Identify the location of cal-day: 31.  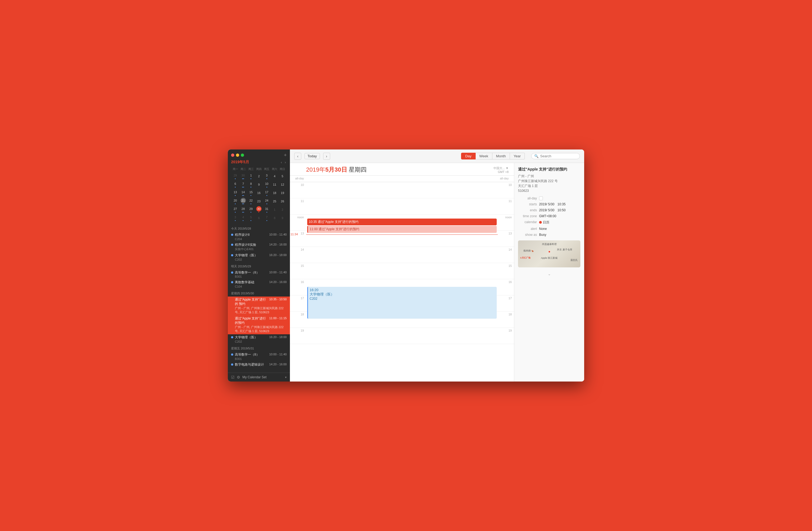
(267, 209).